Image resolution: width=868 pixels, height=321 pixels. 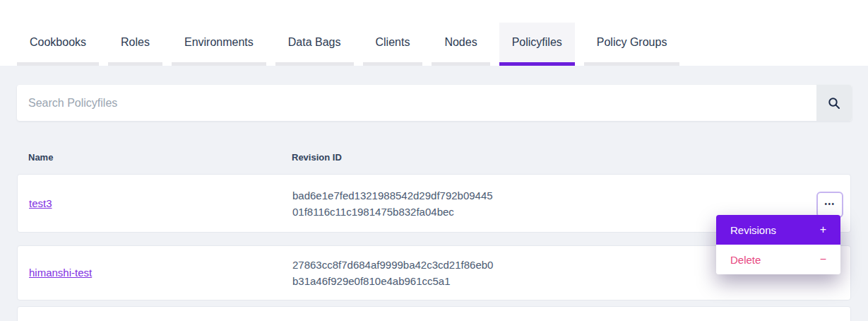 I want to click on policyfile-name-cell: test3, so click(x=41, y=204).